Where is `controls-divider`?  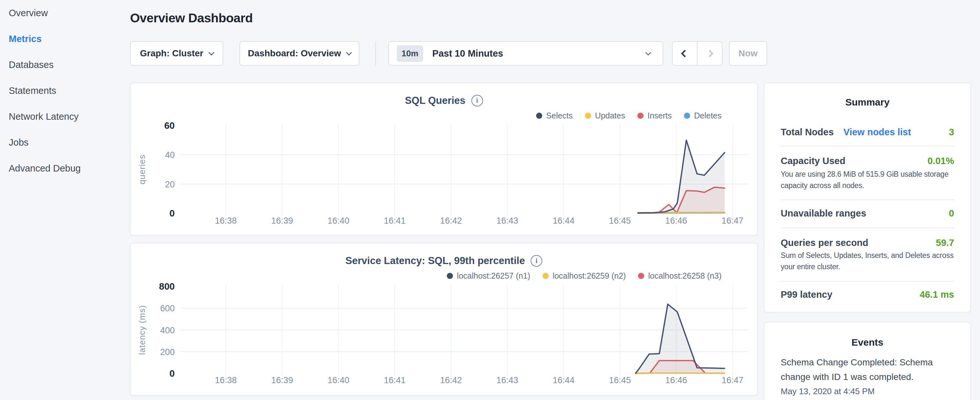
controls-divider is located at coordinates (376, 53).